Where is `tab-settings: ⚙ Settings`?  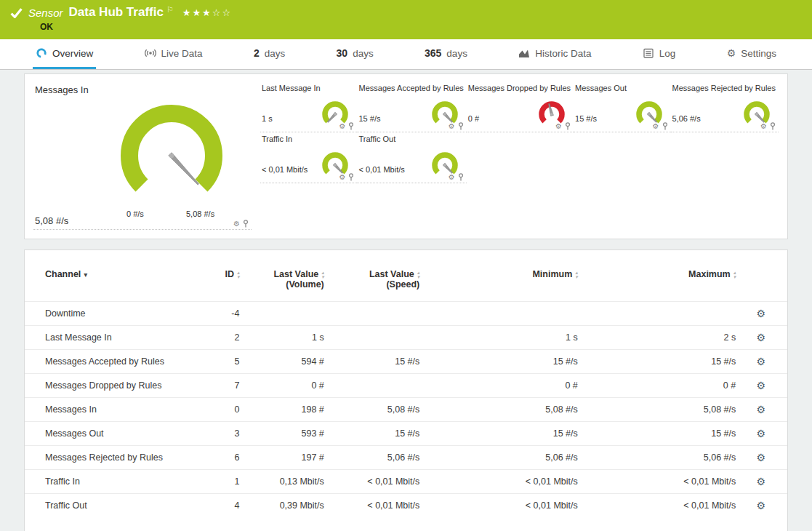 tab-settings: ⚙ Settings is located at coordinates (752, 54).